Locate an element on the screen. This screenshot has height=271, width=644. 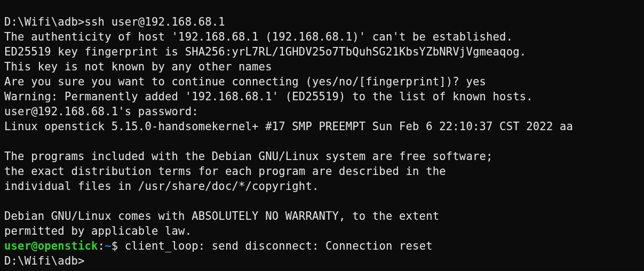
output-line: The authenticity of host '192.168.68.1 (… is located at coordinates (258, 37).